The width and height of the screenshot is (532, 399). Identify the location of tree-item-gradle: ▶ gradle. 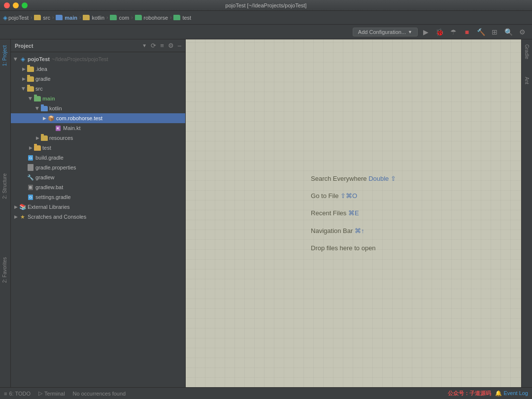
(98, 79).